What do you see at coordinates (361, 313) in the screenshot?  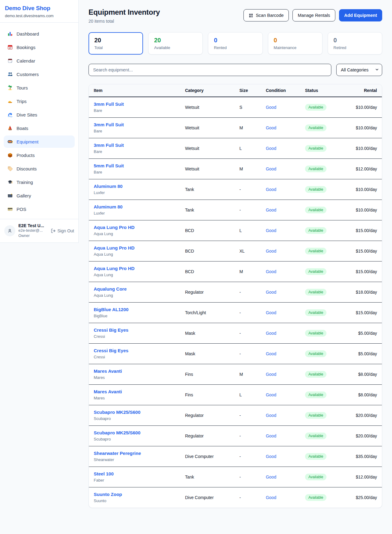 I see `rental-rate: $15.00/day` at bounding box center [361, 313].